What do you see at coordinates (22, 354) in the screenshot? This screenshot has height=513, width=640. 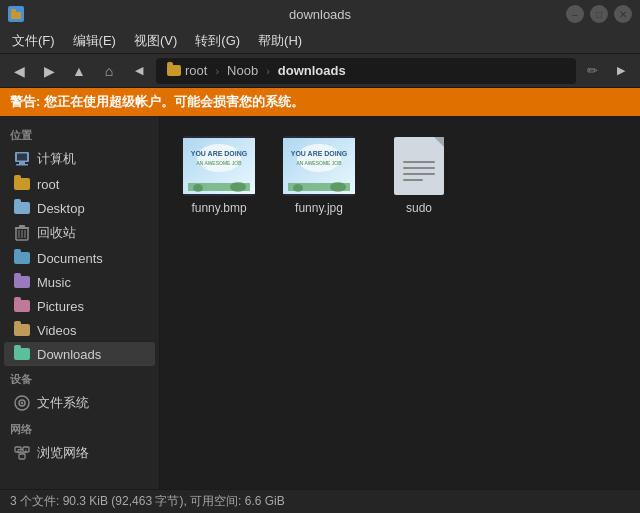 I see `downloads-folder-icon` at bounding box center [22, 354].